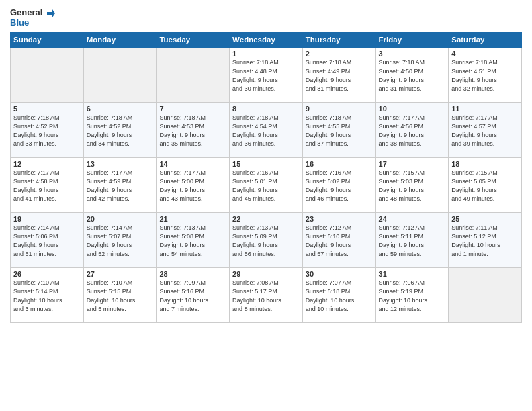 The width and height of the screenshot is (532, 411). I want to click on day-number: 12, so click(47, 164).